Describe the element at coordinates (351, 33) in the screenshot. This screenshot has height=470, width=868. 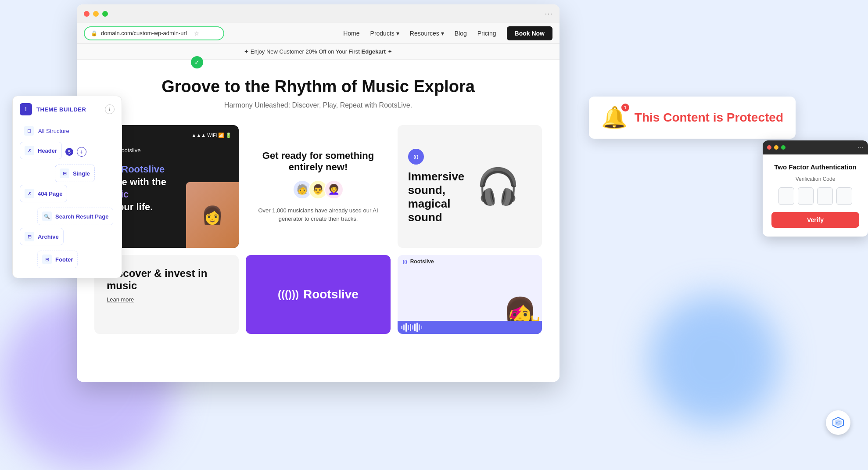
I see `nav-home: Home` at that location.